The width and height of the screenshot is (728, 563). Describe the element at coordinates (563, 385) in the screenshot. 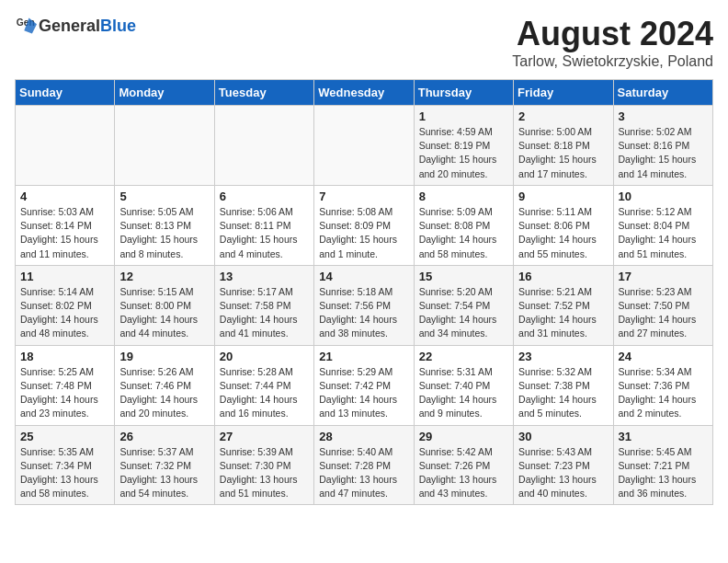

I see `calendar-cell: 23Sunrise: 5:32 AM Sunset: 7:38 PM Dayli…` at that location.